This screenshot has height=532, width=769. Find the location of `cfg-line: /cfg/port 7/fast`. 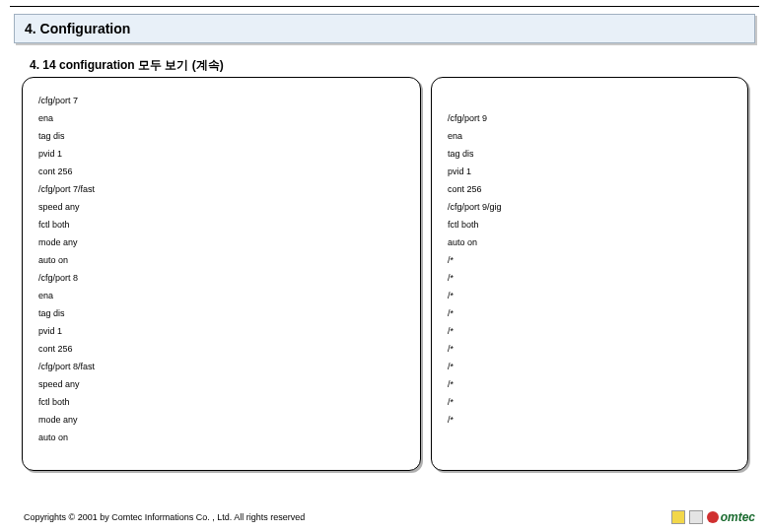

cfg-line: /cfg/port 7/fast is located at coordinates (221, 189).